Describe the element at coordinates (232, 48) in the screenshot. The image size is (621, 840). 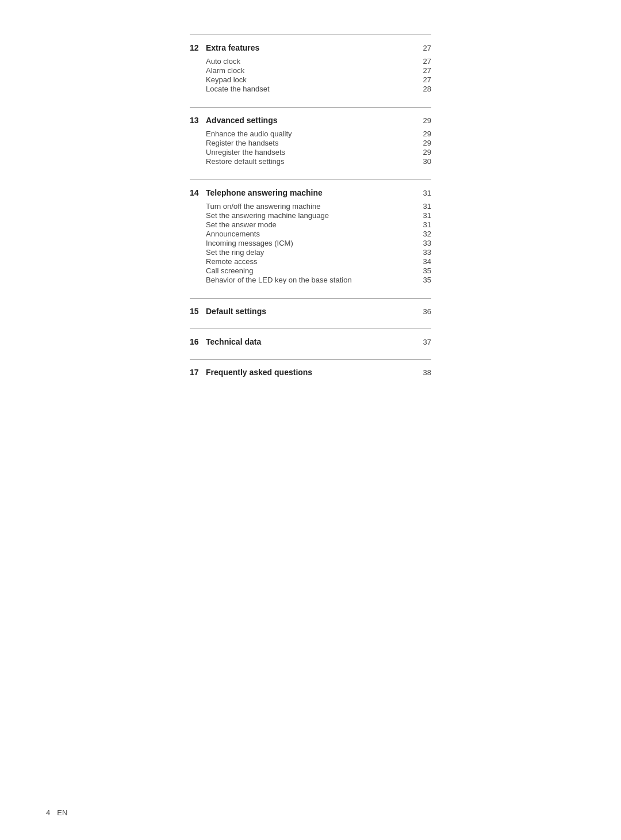
I see `section-title-12: Extra features` at that location.